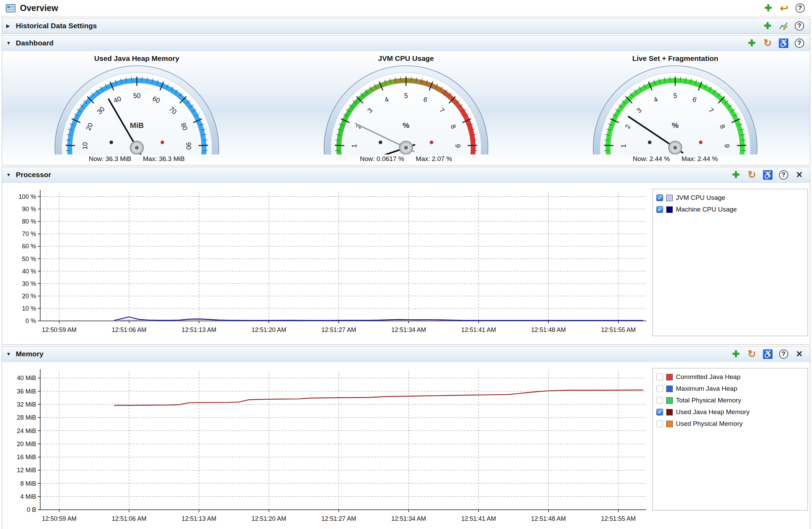  I want to click on svg-text: 12:51:13 AM, so click(199, 330).